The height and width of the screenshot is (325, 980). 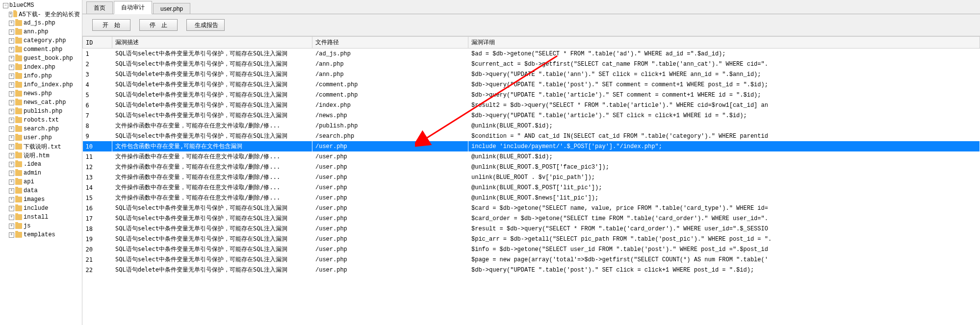 I want to click on tree-item: +data, so click(x=41, y=191).